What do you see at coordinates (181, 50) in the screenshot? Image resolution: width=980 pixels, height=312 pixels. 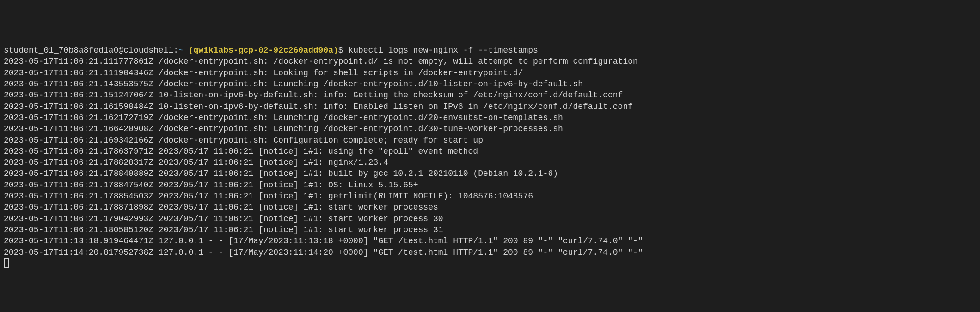 I see `prompt-path: ~` at bounding box center [181, 50].